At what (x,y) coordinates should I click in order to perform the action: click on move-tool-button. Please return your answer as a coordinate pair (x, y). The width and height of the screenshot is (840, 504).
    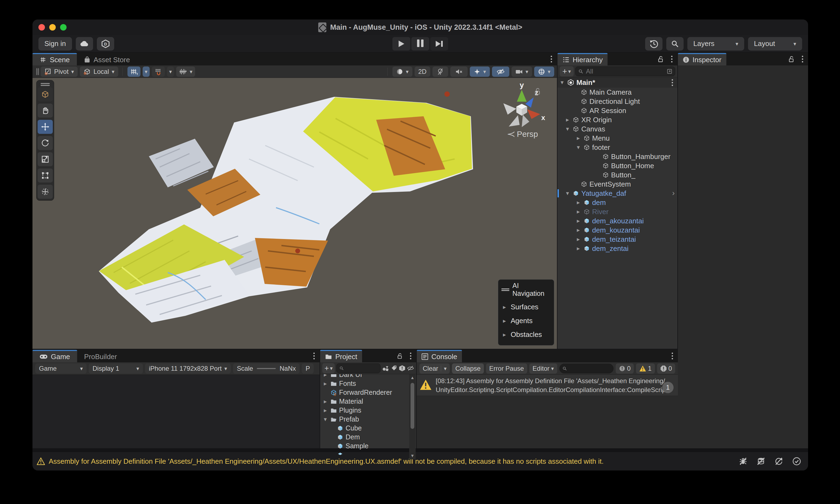
    Looking at the image, I should click on (45, 127).